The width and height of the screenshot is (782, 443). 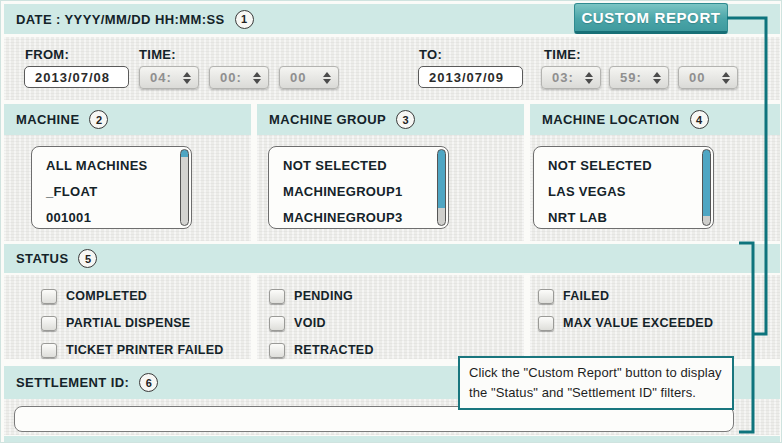 What do you see at coordinates (158, 54) in the screenshot?
I see `from-time-label: TIME:` at bounding box center [158, 54].